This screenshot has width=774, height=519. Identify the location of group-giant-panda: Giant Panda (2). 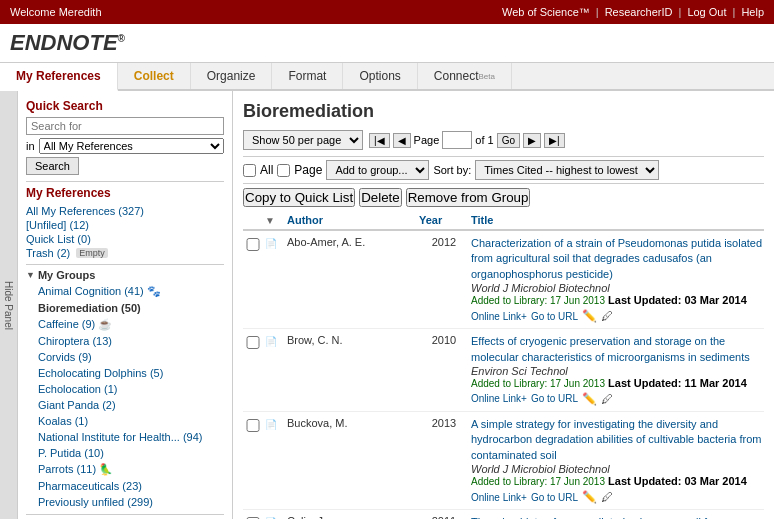
(131, 405).